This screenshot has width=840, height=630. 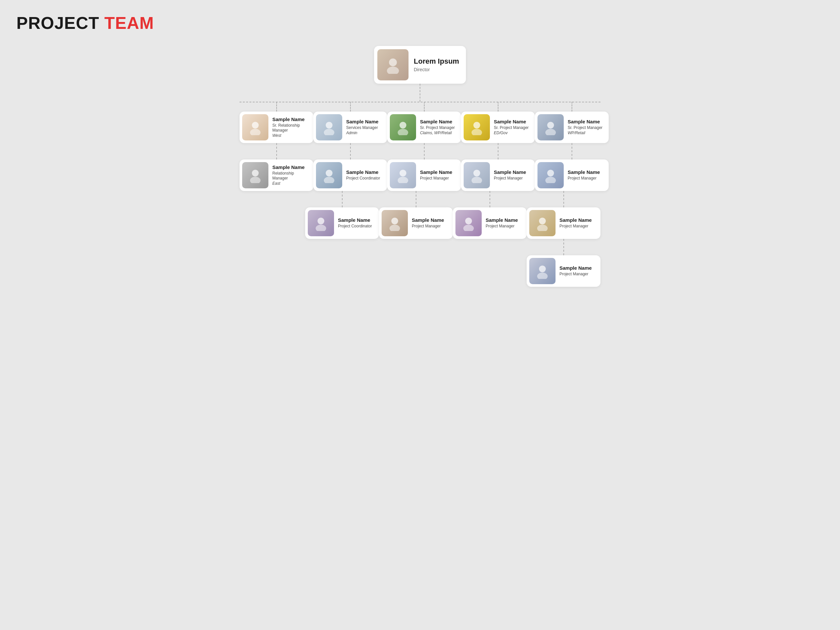 What do you see at coordinates (276, 128) in the screenshot?
I see `l1-card-0: Sample Name Sr. Relationship ManagerWest` at bounding box center [276, 128].